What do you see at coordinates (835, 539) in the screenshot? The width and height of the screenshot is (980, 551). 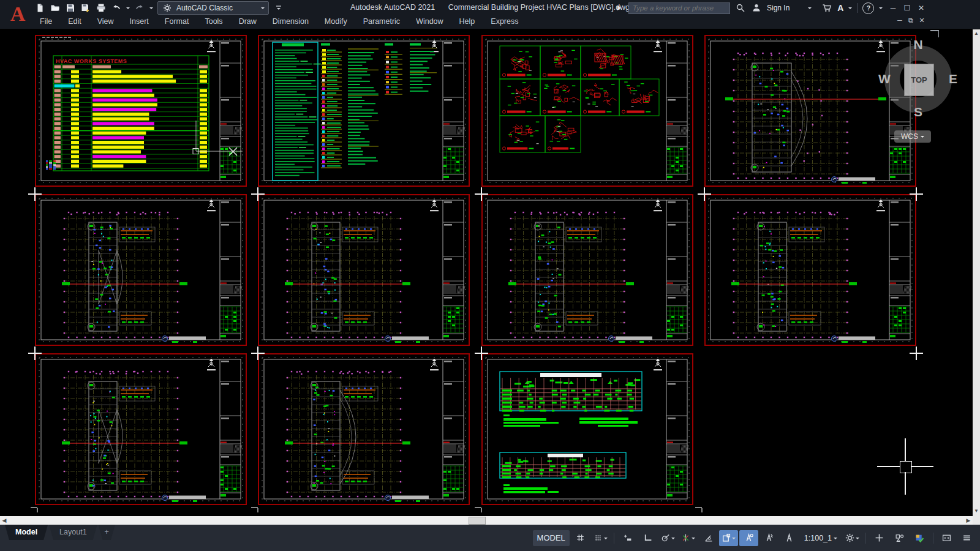 I see `annotation-scale-chevron-down-icon` at bounding box center [835, 539].